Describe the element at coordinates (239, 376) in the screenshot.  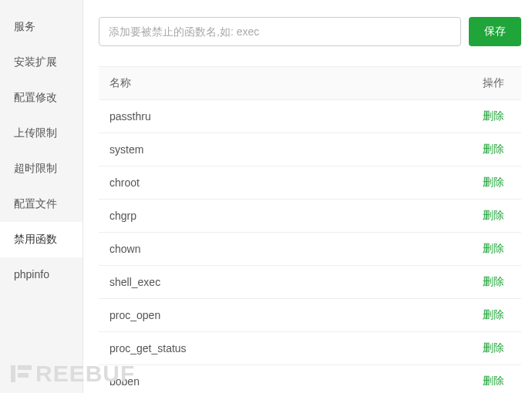
I see `function-name-cell: popen` at that location.